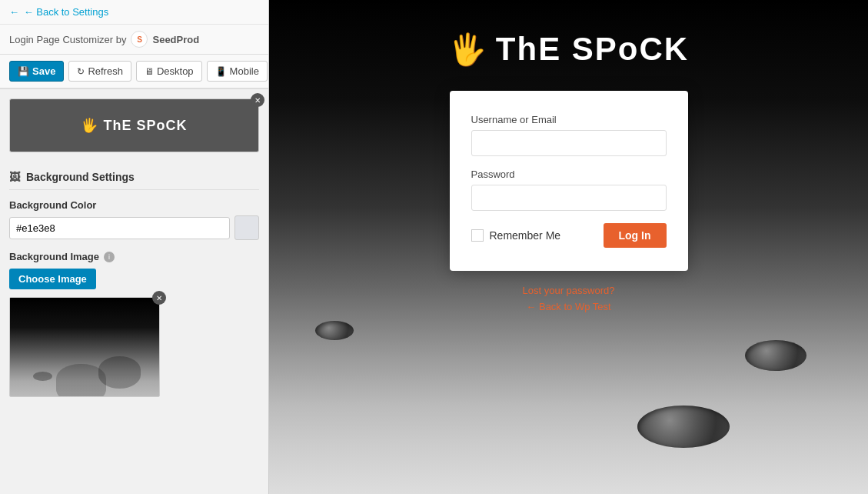 This screenshot has width=868, height=494. Describe the element at coordinates (569, 120) in the screenshot. I see `username-label: Username or Email` at that location.